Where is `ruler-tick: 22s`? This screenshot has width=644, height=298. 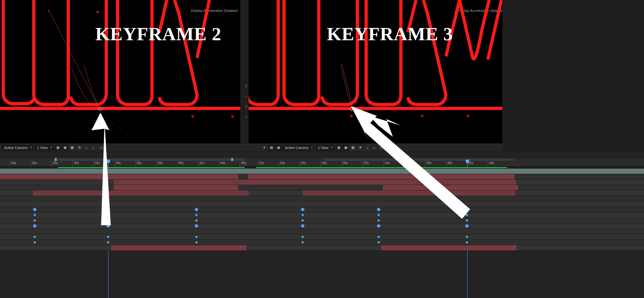 ruler-tick: 22s is located at coordinates (261, 164).